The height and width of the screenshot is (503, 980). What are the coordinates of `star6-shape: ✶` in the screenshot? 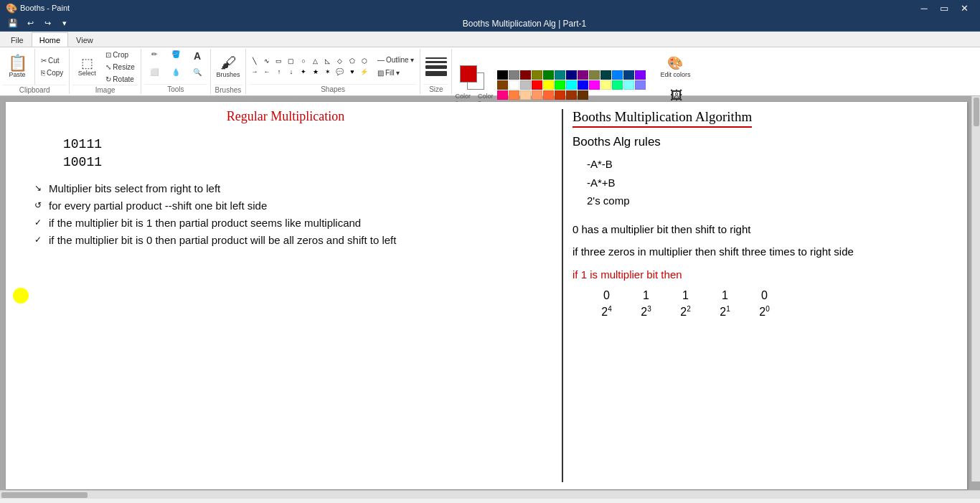 It's located at (328, 72).